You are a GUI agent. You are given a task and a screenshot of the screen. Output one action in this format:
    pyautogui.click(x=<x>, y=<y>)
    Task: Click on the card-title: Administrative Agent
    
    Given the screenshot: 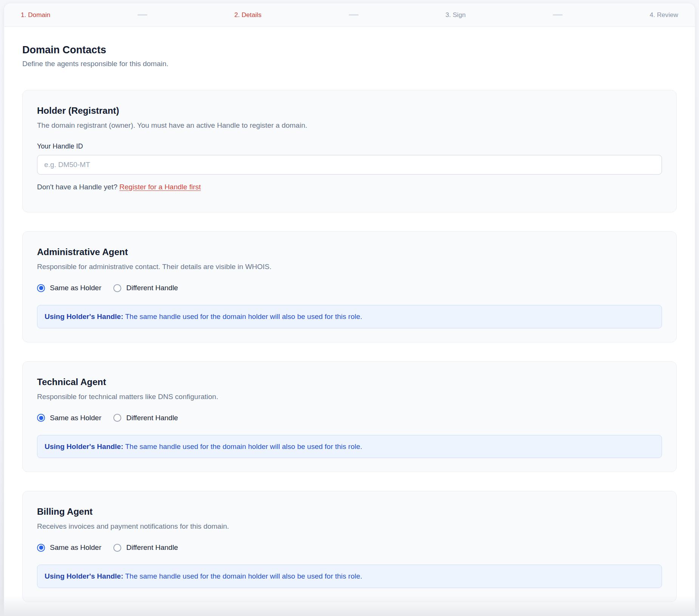 What is the action you would take?
    pyautogui.click(x=350, y=252)
    